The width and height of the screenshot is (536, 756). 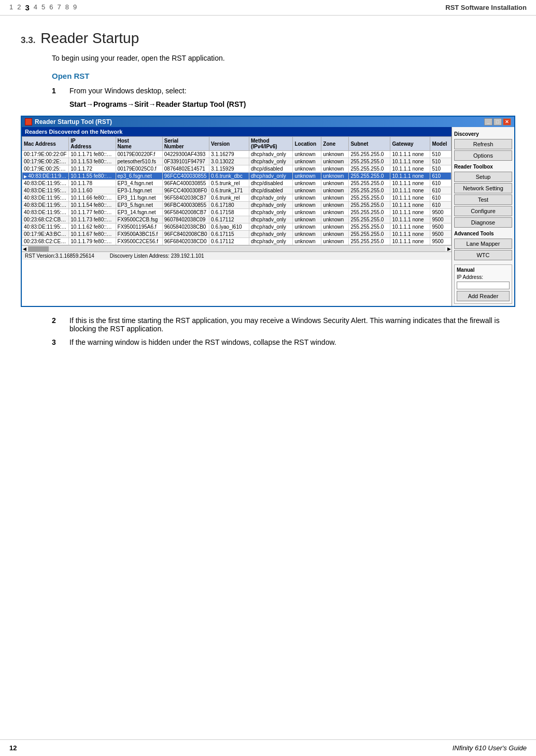 I want to click on rst-window-controls: _ □ ✕, so click(x=498, y=122).